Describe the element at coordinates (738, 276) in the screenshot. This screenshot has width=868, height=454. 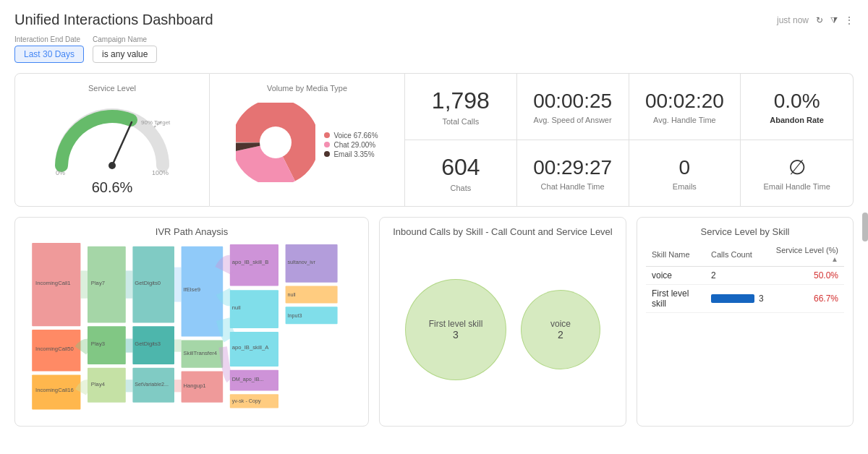
I see `calls-count-voice: 2` at that location.